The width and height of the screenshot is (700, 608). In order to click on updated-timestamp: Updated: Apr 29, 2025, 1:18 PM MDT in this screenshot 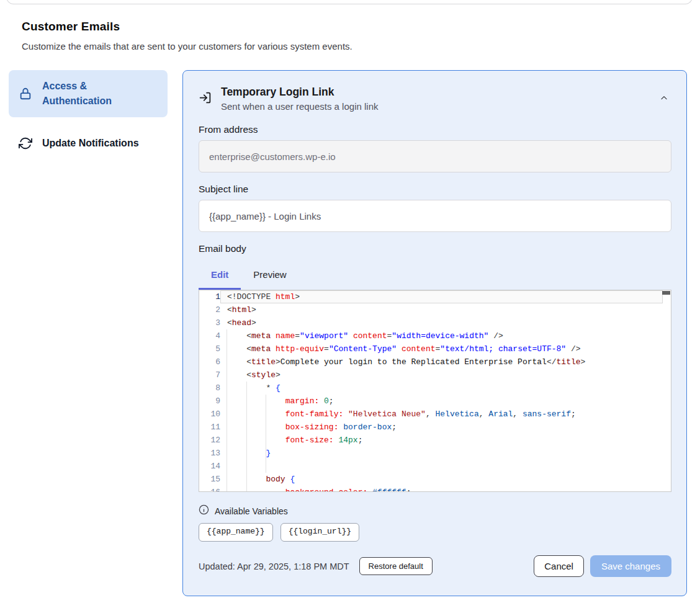, I will do `click(274, 566)`.